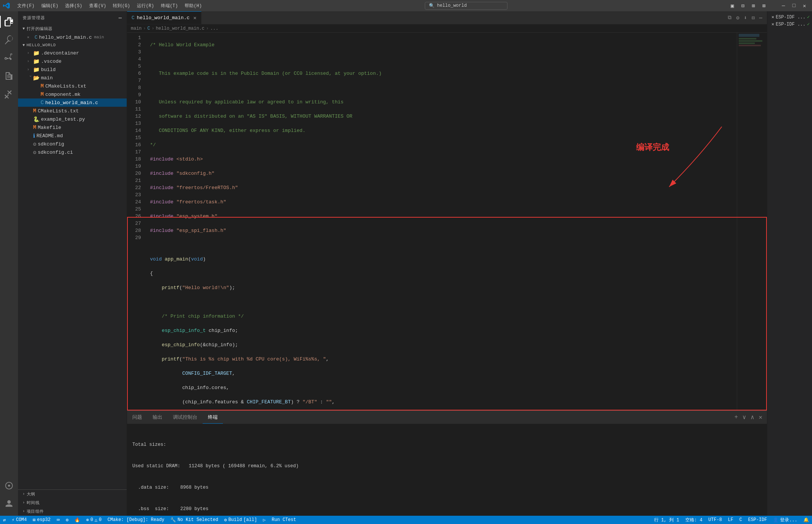 The height and width of the screenshot is (524, 812). What do you see at coordinates (100, 520) in the screenshot?
I see `warning-count: 0` at bounding box center [100, 520].